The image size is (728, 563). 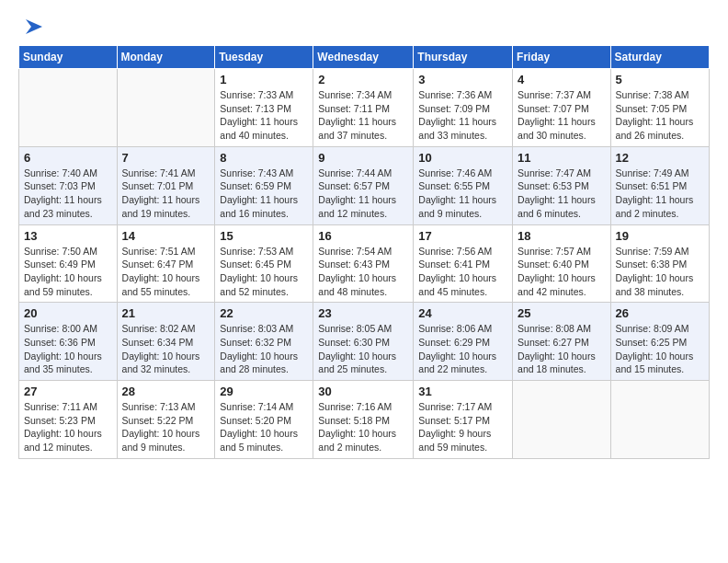 What do you see at coordinates (166, 272) in the screenshot?
I see `day-info: Sunrise: 7:51 AMSunset: 6:47 PMDaylight:…` at bounding box center [166, 272].